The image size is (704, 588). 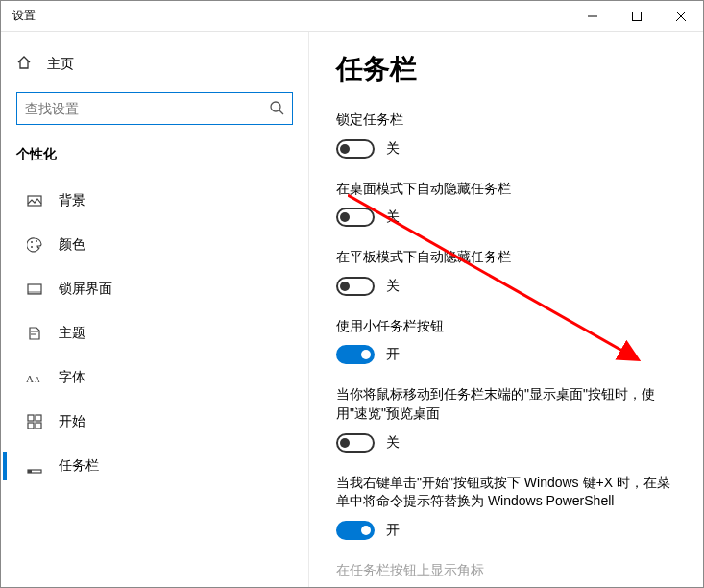 What do you see at coordinates (72, 245) in the screenshot?
I see `sidebar-item-label: 颜色` at bounding box center [72, 245].